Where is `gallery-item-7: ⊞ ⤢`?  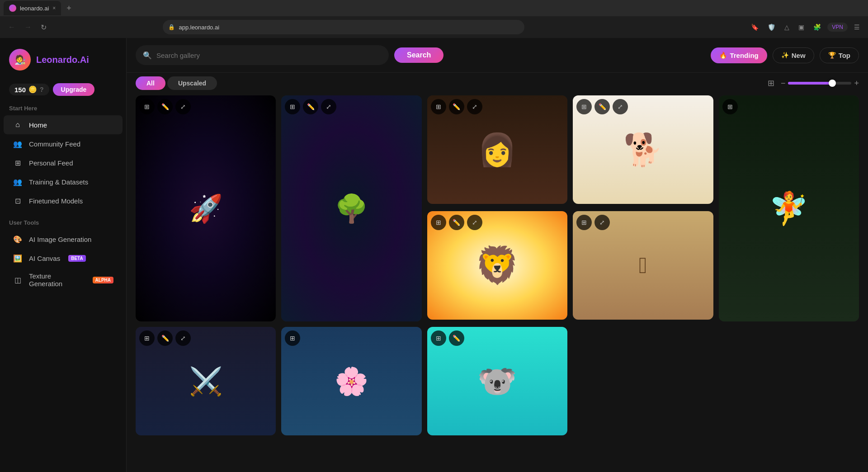
gallery-item-7: ⊞ ⤢ is located at coordinates (643, 265).